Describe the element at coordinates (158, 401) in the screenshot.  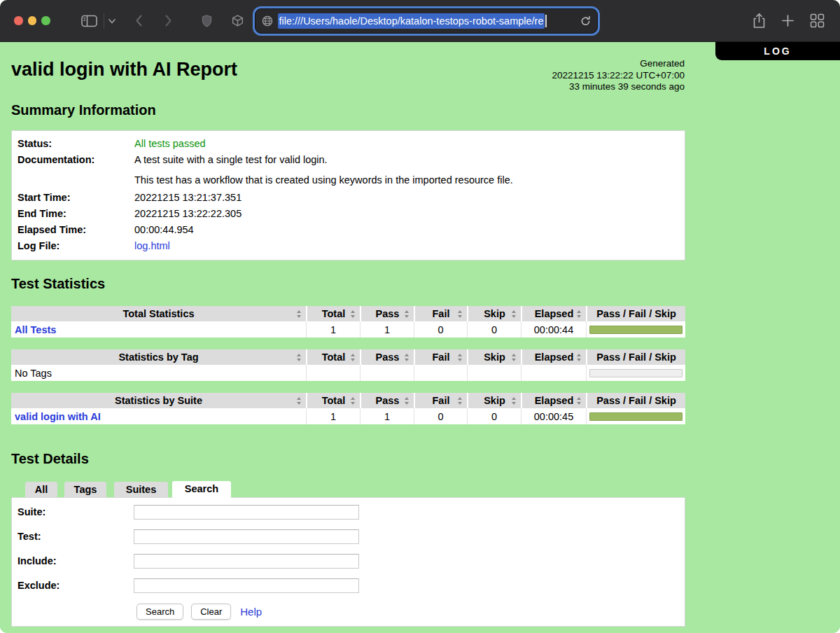
I see `col-header-statistics-by-suite: Statistics by Suite` at that location.